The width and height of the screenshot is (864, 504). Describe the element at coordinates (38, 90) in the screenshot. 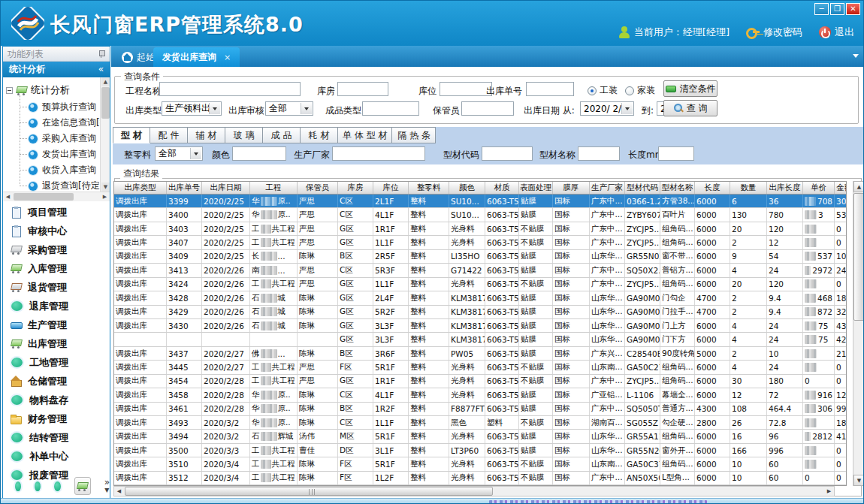

I see `tree-root: 统计分析` at that location.